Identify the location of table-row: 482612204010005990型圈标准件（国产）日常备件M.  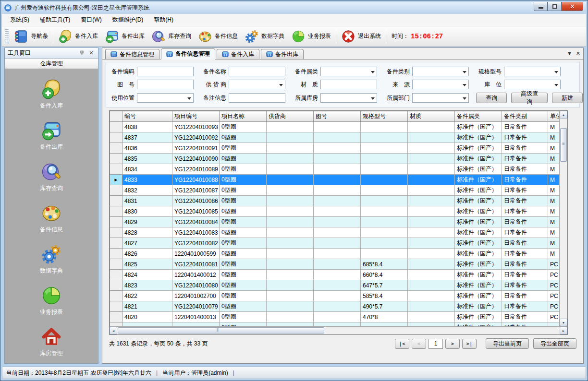
(335, 254).